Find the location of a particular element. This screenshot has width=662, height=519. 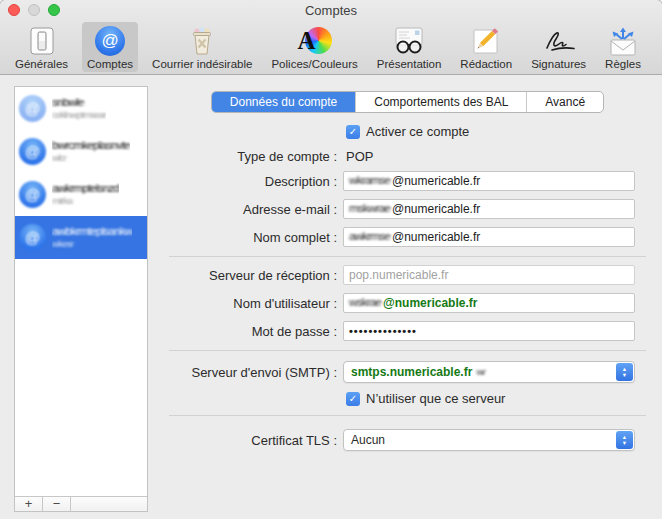

incoming-server-field: pop.numericable.fr is located at coordinates (489, 275).